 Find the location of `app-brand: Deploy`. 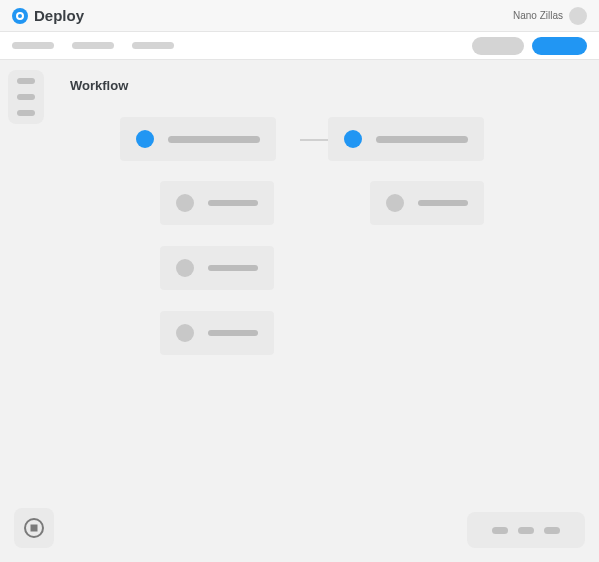

app-brand: Deploy is located at coordinates (48, 16).